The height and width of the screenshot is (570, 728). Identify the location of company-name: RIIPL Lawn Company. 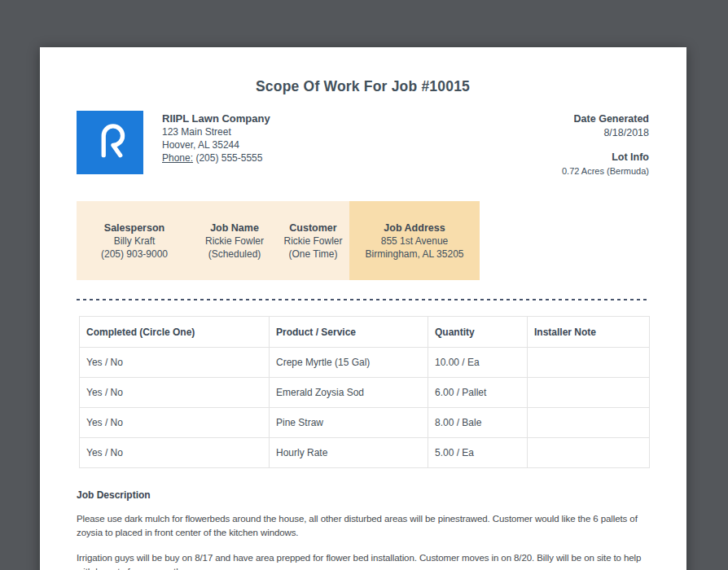
(217, 119).